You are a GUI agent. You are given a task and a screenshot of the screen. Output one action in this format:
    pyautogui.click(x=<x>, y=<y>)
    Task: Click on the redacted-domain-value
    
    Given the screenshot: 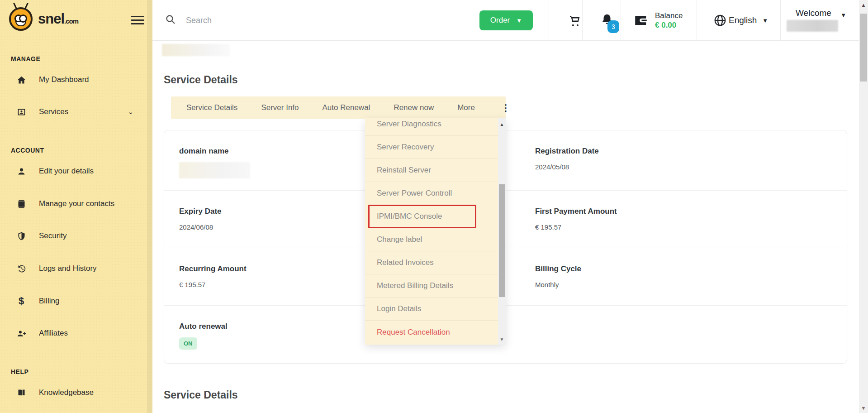 What is the action you would take?
    pyautogui.click(x=214, y=170)
    